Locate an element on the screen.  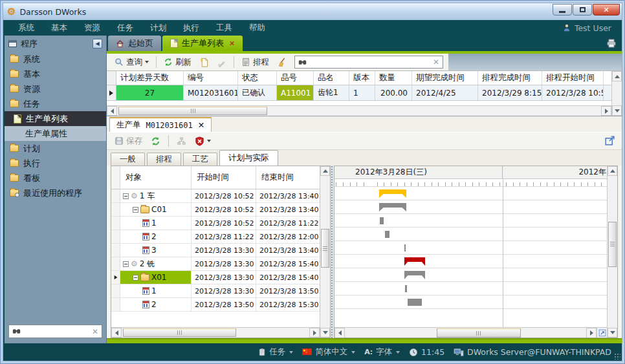
tree-row-1: ⚙1 车2012/3/28 10:522012/3/28 13:40 is located at coordinates (215, 197).